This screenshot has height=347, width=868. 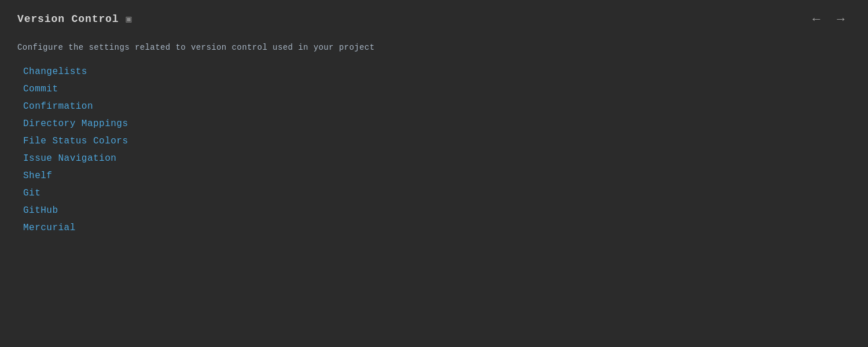 I want to click on header-left: Version Control ▣, so click(x=74, y=19).